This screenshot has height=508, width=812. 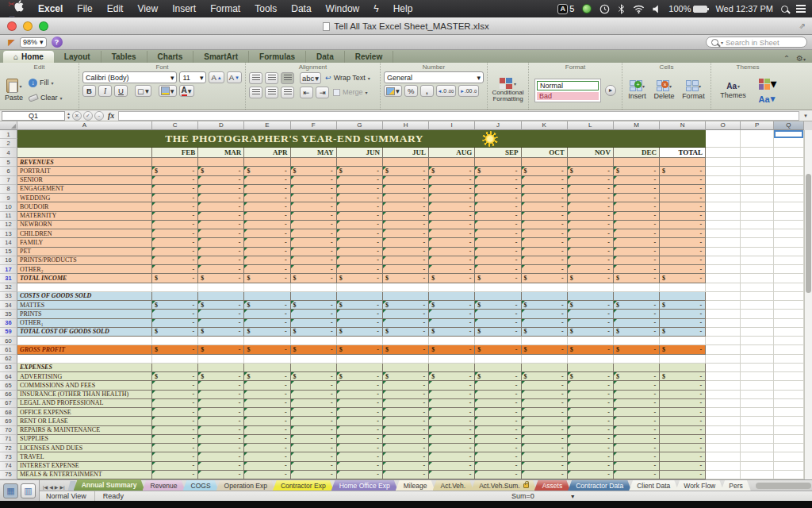 What do you see at coordinates (365, 486) in the screenshot?
I see `sheet-tab-home-office-exp: Home Office Exp` at bounding box center [365, 486].